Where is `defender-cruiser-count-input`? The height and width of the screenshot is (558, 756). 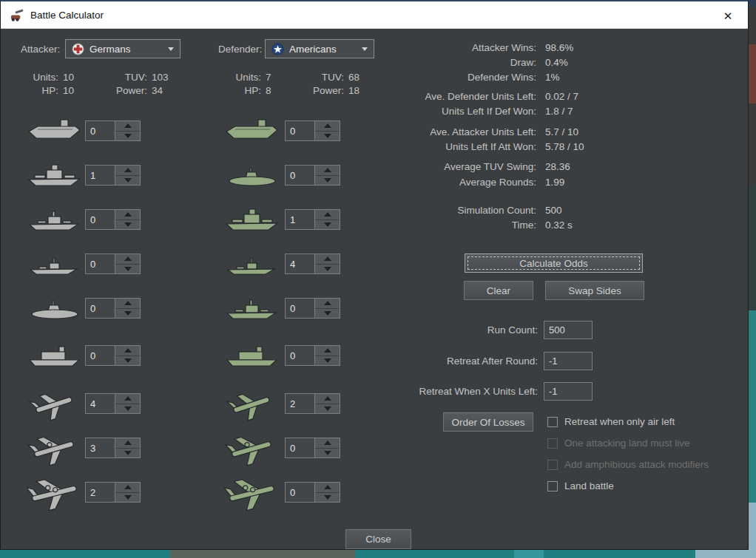 defender-cruiser-count-input is located at coordinates (300, 308).